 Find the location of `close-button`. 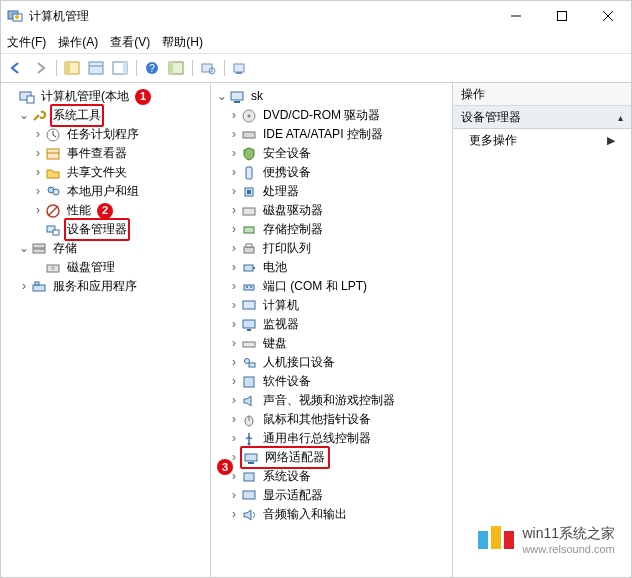

close-button is located at coordinates (608, 16).